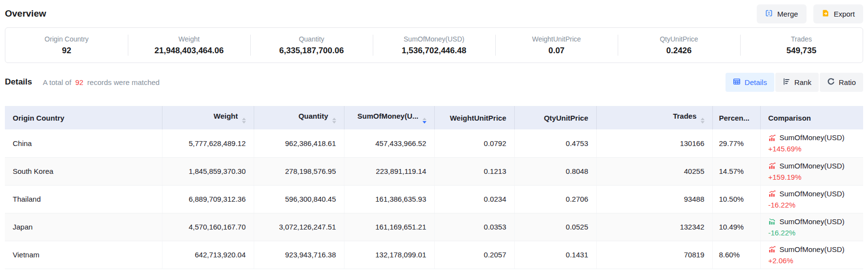  I want to click on view-switch: Details Rank Ratio, so click(794, 82).